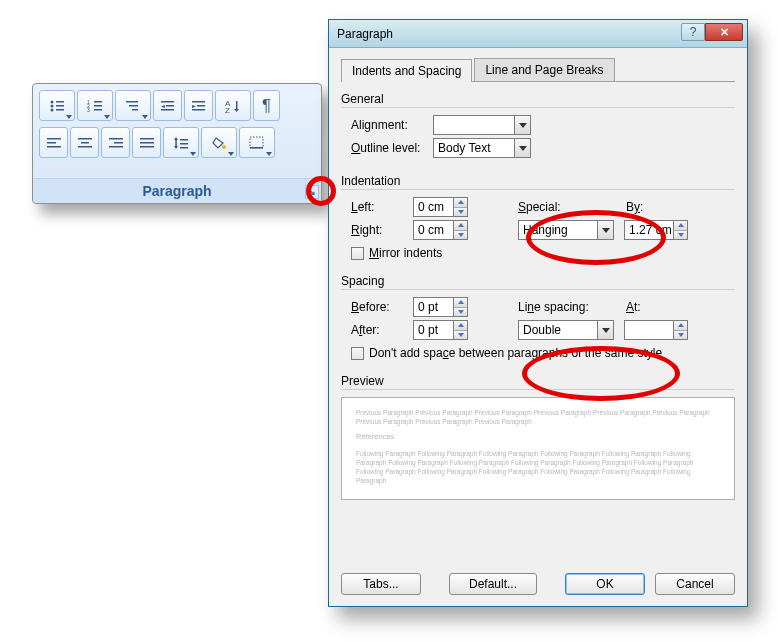 This screenshot has width=778, height=641. What do you see at coordinates (538, 181) in the screenshot?
I see `indentation-legend: Indentation` at bounding box center [538, 181].